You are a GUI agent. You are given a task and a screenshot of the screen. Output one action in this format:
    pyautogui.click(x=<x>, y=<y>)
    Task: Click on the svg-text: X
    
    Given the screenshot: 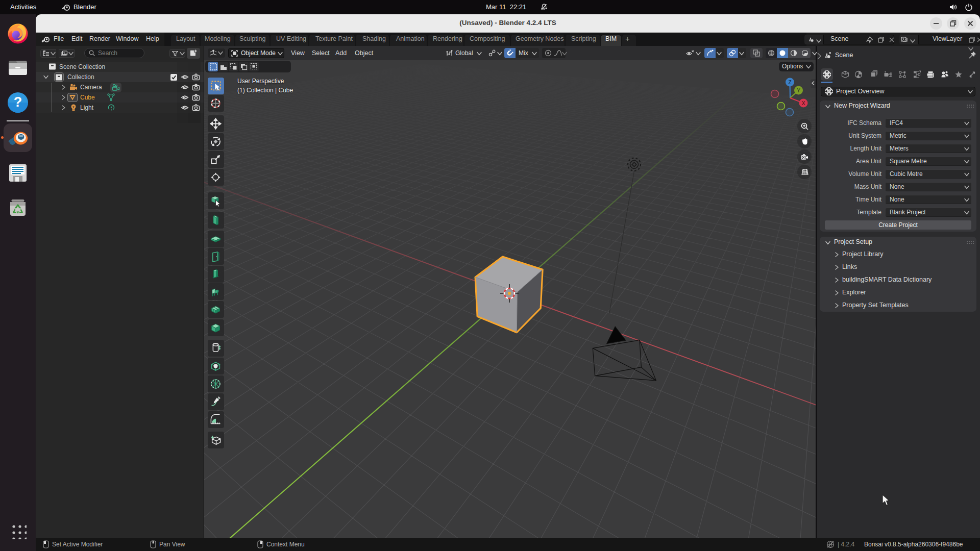 What is the action you would take?
    pyautogui.click(x=803, y=103)
    